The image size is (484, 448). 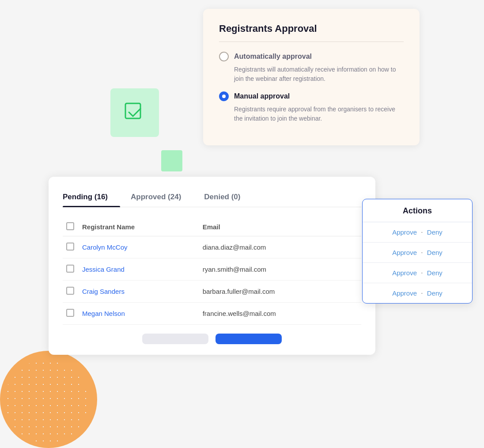 I want to click on deco-orange-dots, so click(x=46, y=402).